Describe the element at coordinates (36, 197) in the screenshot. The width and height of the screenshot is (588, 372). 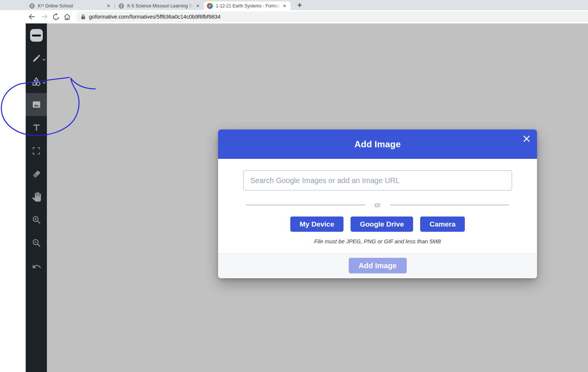
I see `pan-tool-button` at that location.